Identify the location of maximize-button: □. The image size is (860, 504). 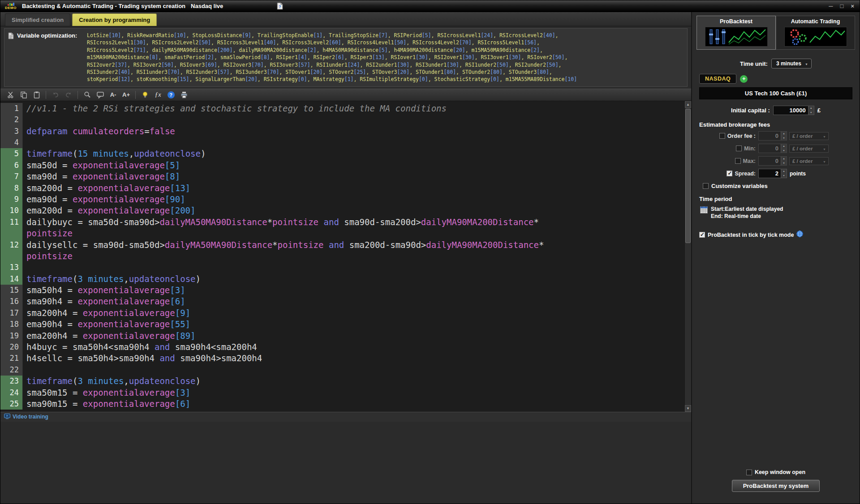
(842, 6).